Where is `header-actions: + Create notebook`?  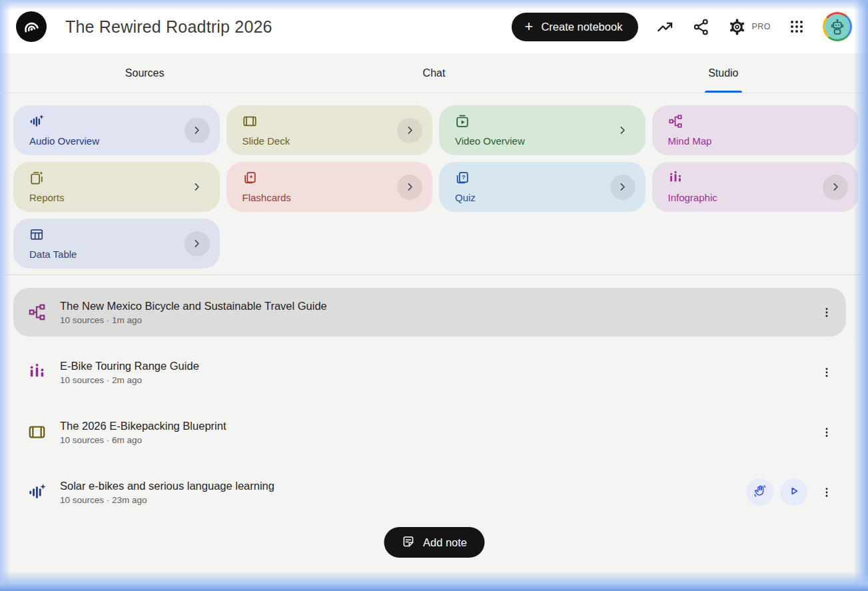
header-actions: + Create notebook is located at coordinates (682, 27).